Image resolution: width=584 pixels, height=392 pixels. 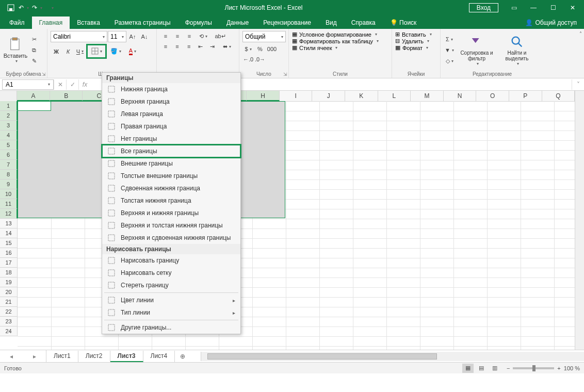 What do you see at coordinates (9, 302) in the screenshot?
I see `row-header: 21` at bounding box center [9, 302].